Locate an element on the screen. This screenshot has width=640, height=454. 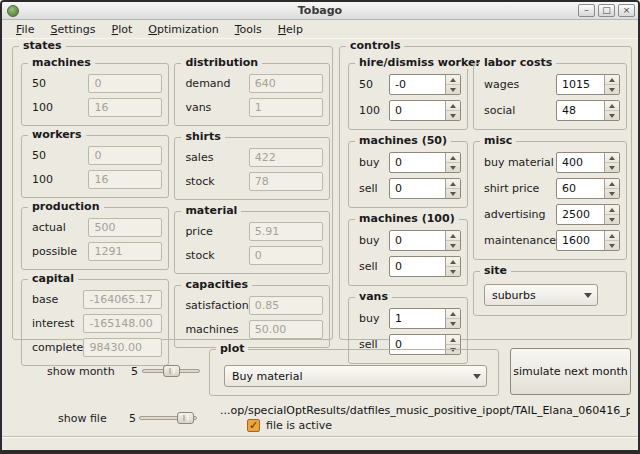
field-label: demand is located at coordinates (206, 84).